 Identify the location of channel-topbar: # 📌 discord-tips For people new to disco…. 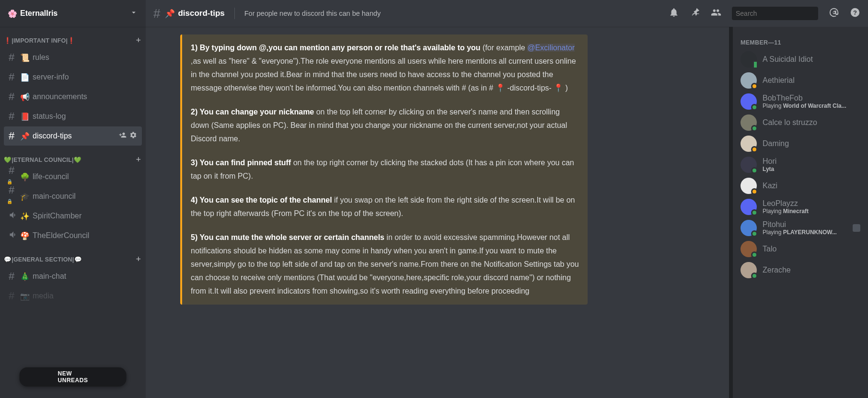
(507, 13).